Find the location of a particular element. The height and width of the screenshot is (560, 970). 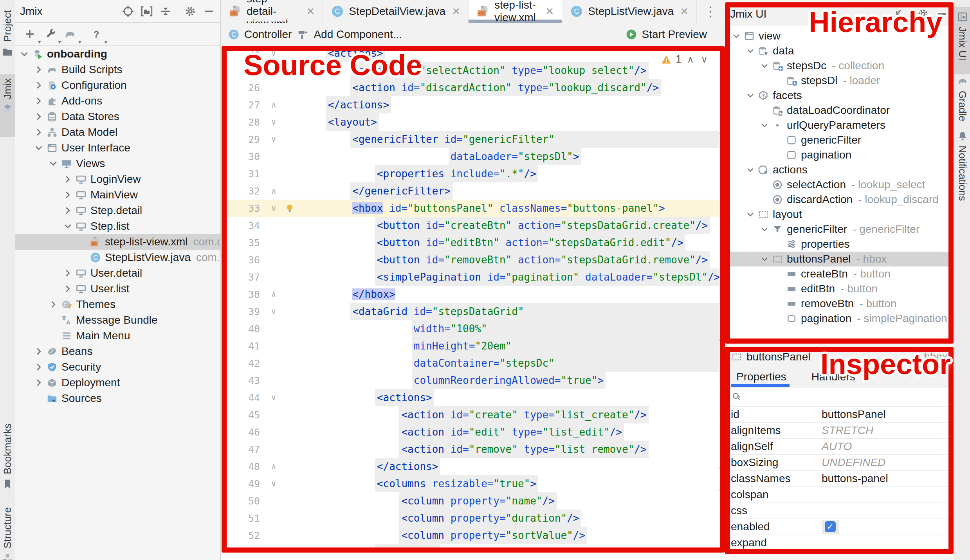

project-item-security: Security is located at coordinates (118, 367).